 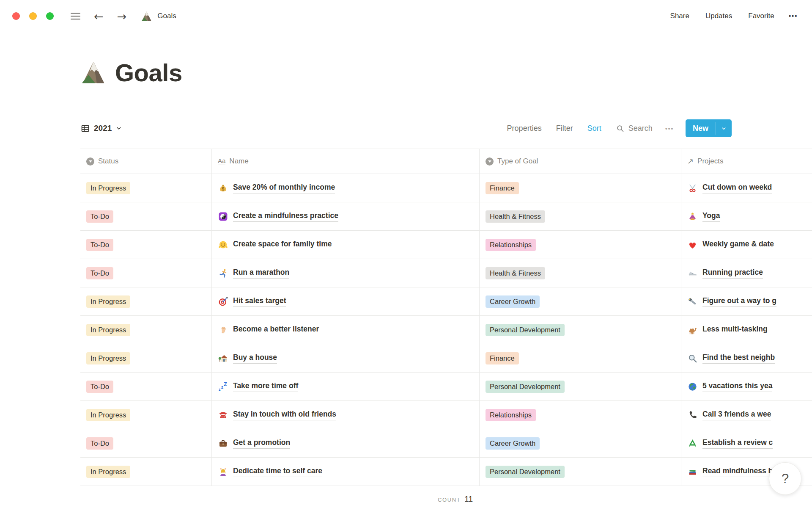 What do you see at coordinates (149, 73) in the screenshot?
I see `page-title: Goals` at bounding box center [149, 73].